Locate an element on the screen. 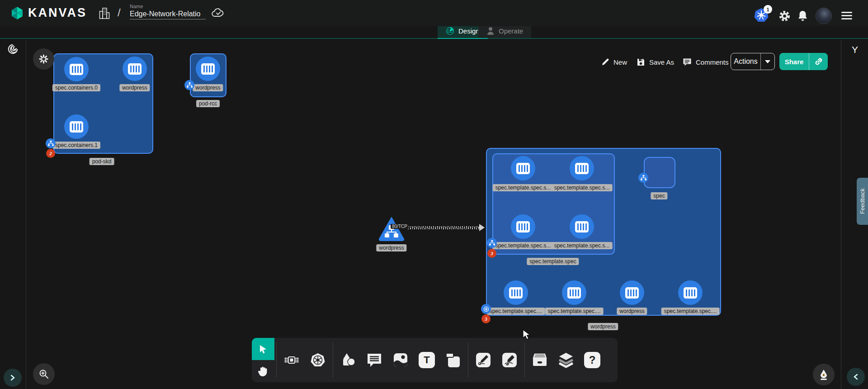 The width and height of the screenshot is (868, 389). pen-nib-icon is located at coordinates (824, 375).